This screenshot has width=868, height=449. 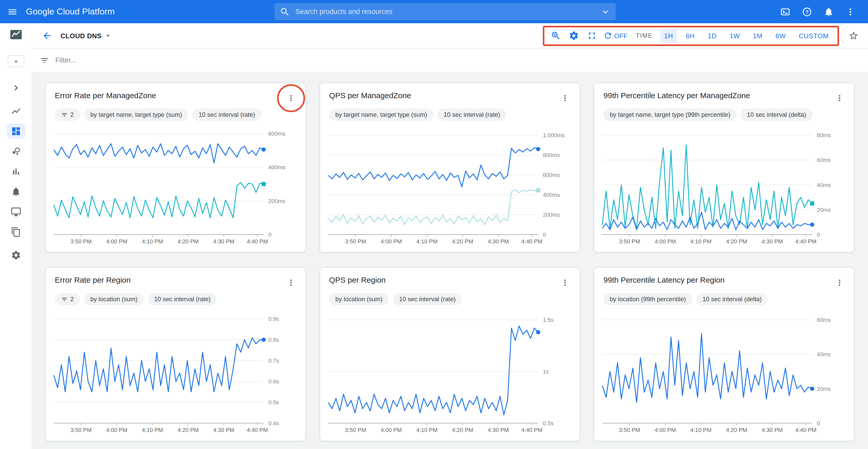 I want to click on caret-down-icon, so click(x=108, y=36).